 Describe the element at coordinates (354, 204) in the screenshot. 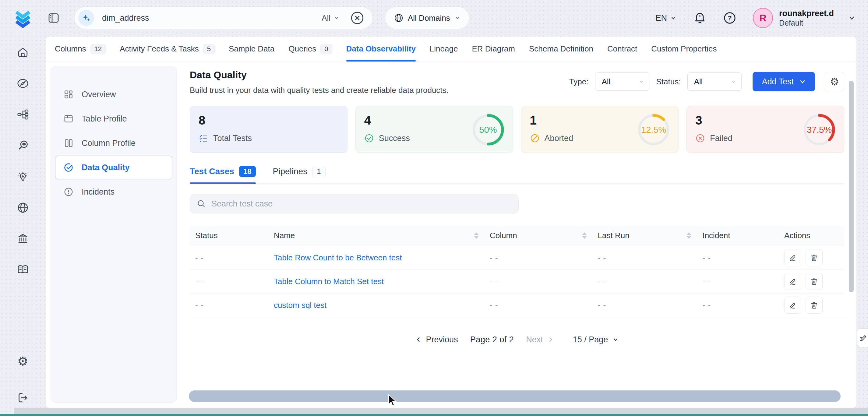

I see `test-case-search` at that location.